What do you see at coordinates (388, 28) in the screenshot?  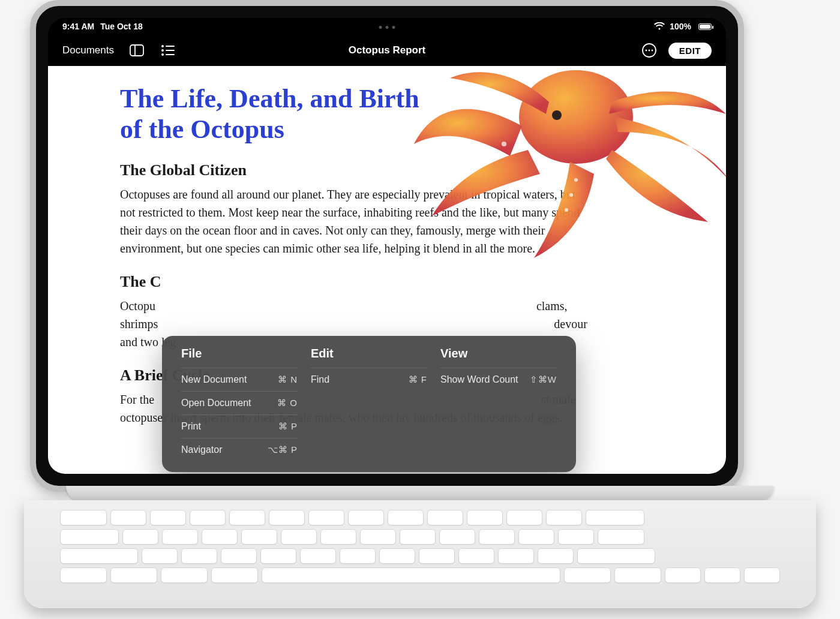 I see `multitask-dots` at bounding box center [388, 28].